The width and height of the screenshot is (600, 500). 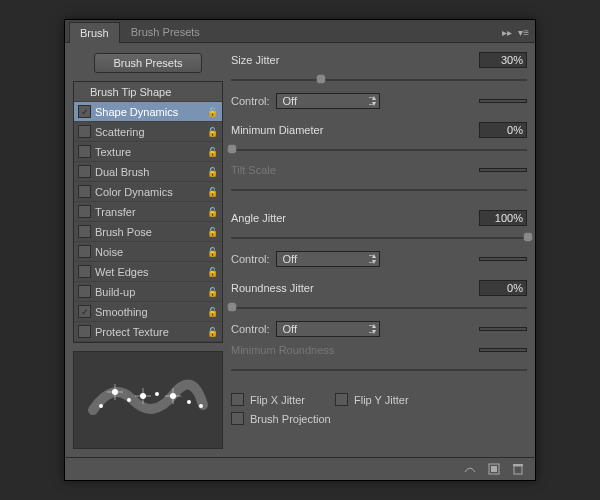 What do you see at coordinates (148, 232) in the screenshot?
I see `list-item-brush-pose: Brush Pose🔓` at bounding box center [148, 232].